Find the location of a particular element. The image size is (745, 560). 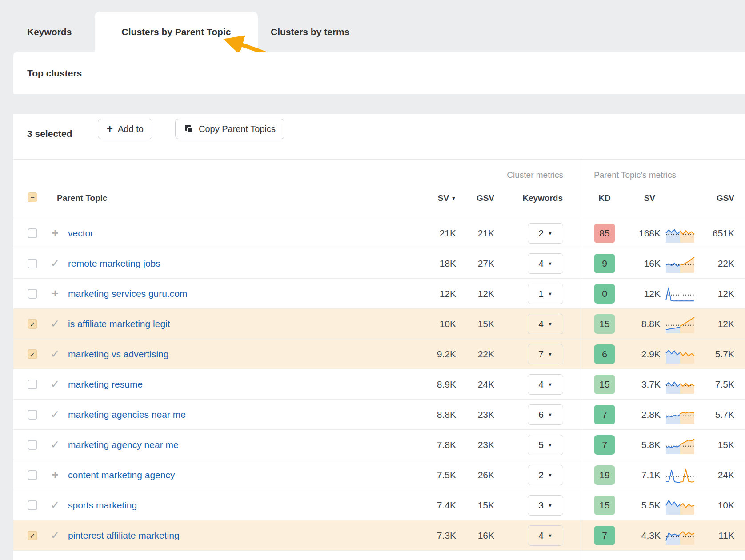

parent-topic-link: marketing vs advertising is located at coordinates (118, 354).